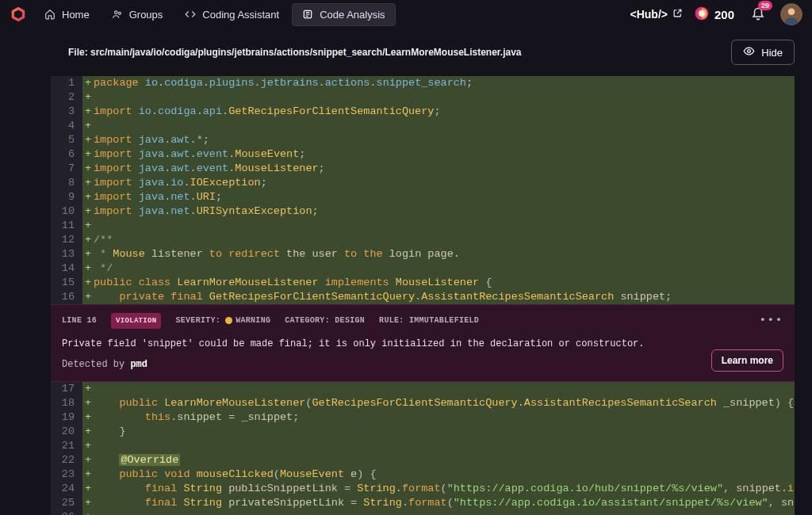 The height and width of the screenshot is (515, 812). I want to click on violation-more-button: •••, so click(772, 320).